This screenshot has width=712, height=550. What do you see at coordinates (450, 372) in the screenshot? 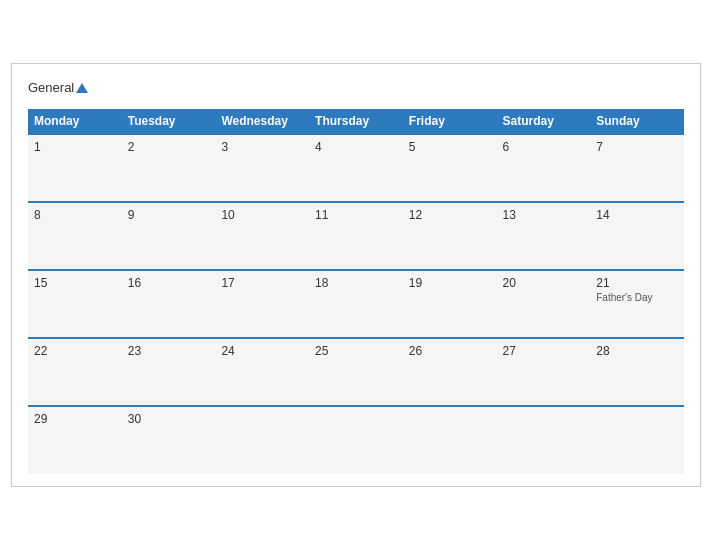
I see `day-cell: 26` at bounding box center [450, 372].